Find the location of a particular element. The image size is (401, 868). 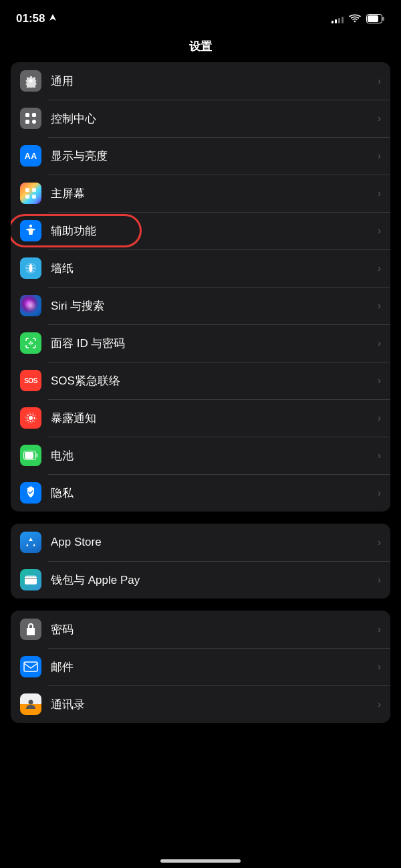

faceid-icon is located at coordinates (31, 343).